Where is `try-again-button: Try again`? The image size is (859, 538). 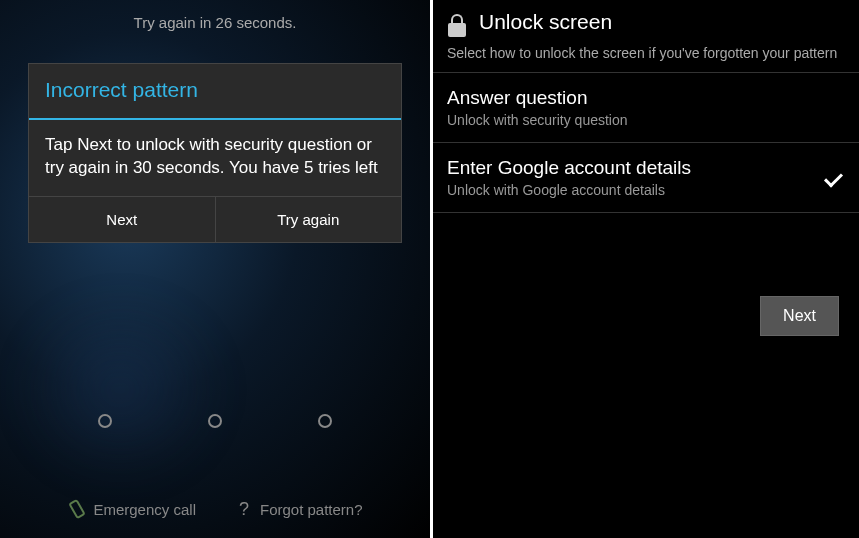
try-again-button: Try again is located at coordinates (309, 220).